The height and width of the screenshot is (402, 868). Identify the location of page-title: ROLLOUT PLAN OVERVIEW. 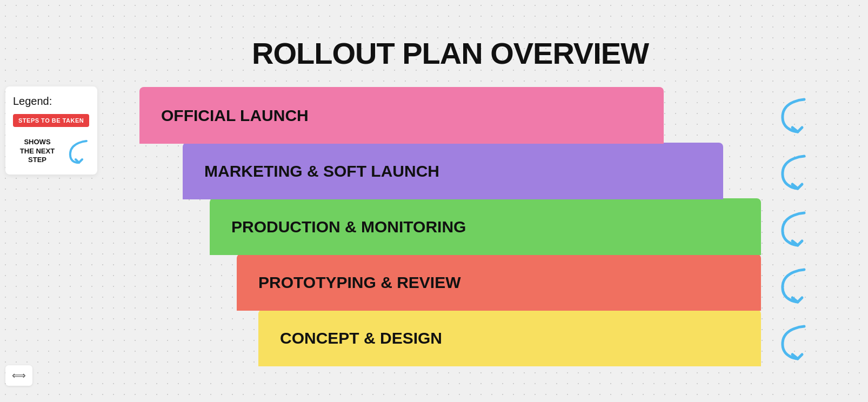
(450, 53).